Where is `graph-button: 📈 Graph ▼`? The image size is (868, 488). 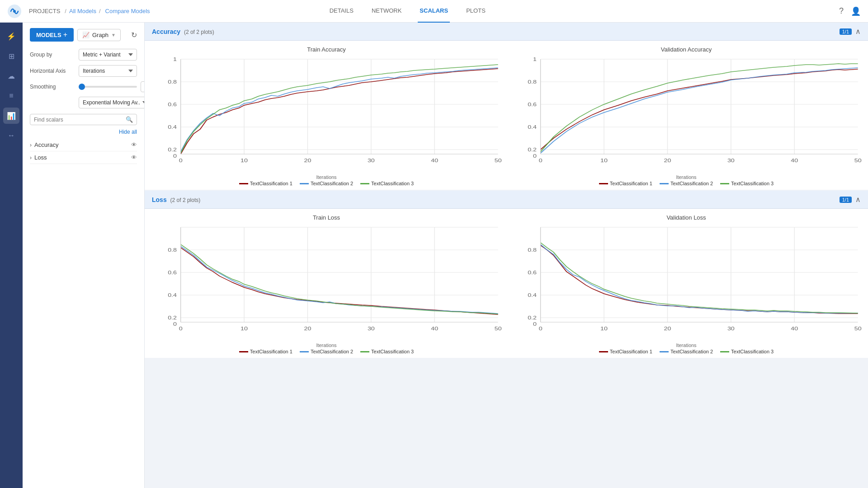
graph-button: 📈 Graph ▼ is located at coordinates (99, 35).